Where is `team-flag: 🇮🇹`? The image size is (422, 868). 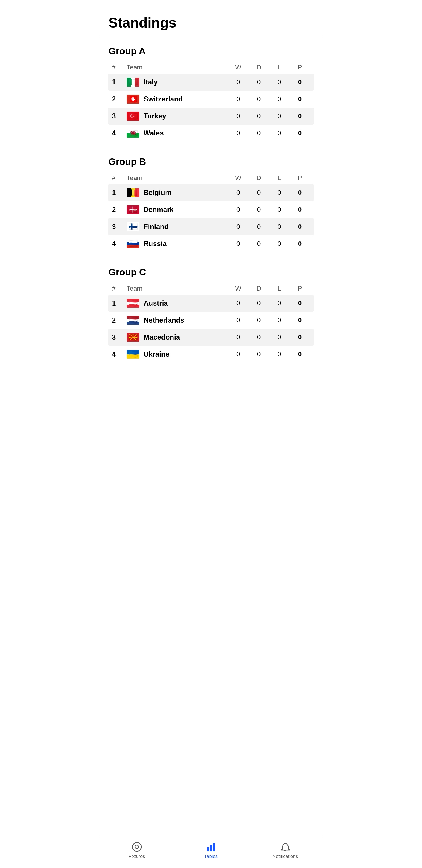 team-flag: 🇮🇹 is located at coordinates (133, 82).